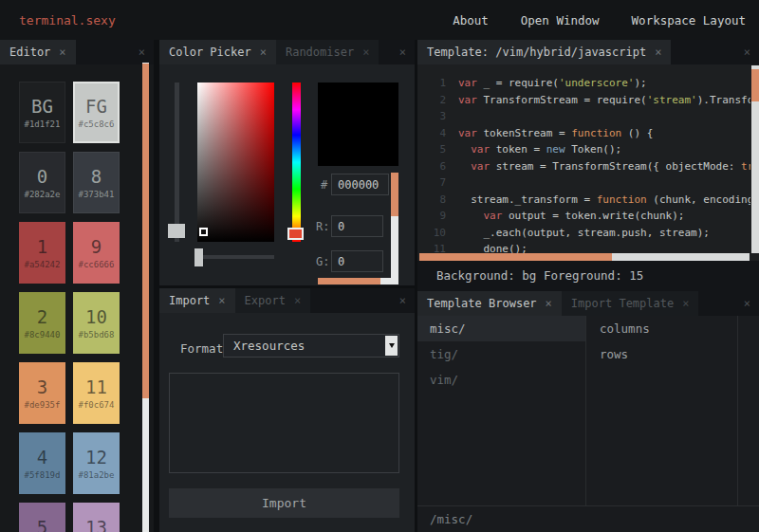 This screenshot has height=532, width=759. Describe the element at coordinates (432, 150) in the screenshot. I see `line-number: 5` at that location.